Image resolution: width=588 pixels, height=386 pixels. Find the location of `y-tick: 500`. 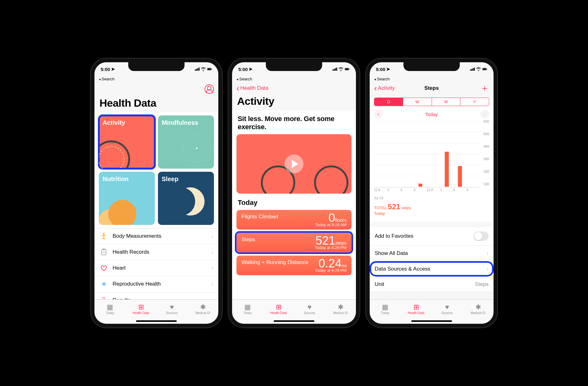

y-tick: 500 is located at coordinates (486, 134).